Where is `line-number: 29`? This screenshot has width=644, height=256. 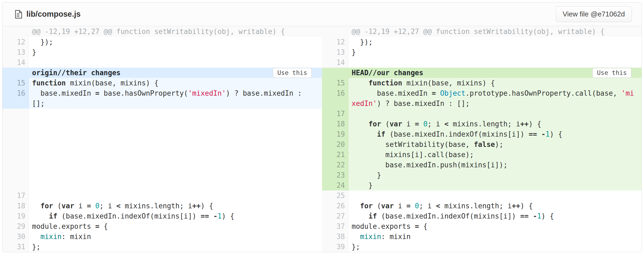 line-number: 29 is located at coordinates (16, 226).